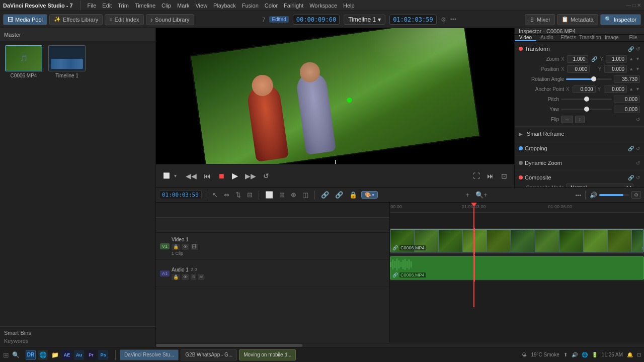  What do you see at coordinates (540, 20) in the screenshot?
I see `mixer-button: 🎚 Mixer` at bounding box center [540, 20].